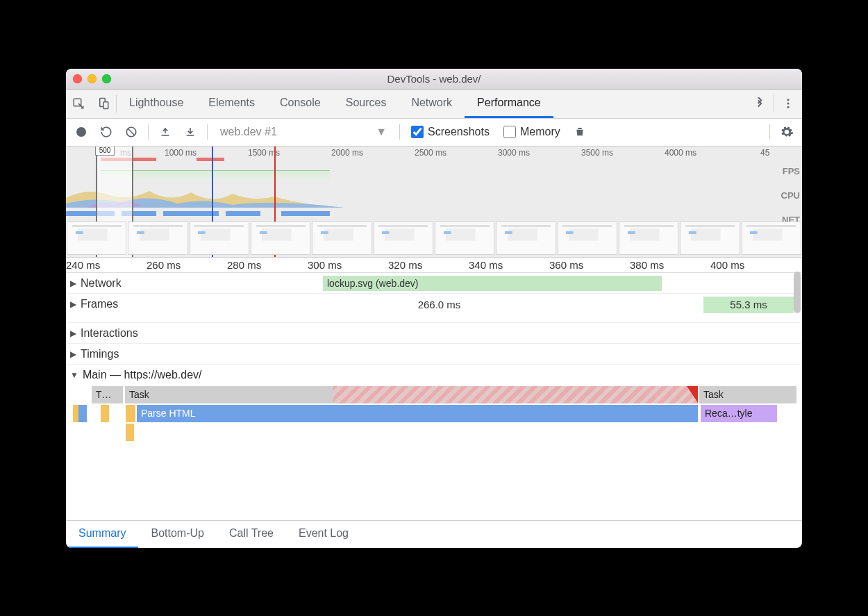 The width and height of the screenshot is (868, 616). I want to click on save-profile-button, so click(190, 132).